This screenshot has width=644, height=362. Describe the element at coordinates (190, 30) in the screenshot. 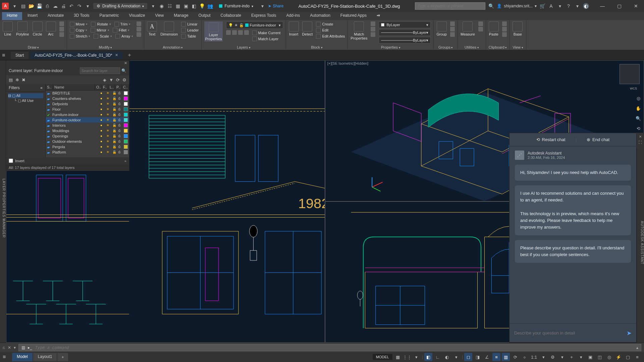

I see `leader-tool: Leader` at that location.